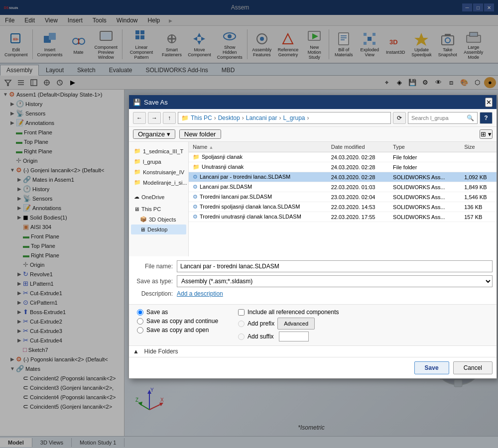 This screenshot has height=448, width=498. I want to click on add-suffix-radio, so click(241, 336).